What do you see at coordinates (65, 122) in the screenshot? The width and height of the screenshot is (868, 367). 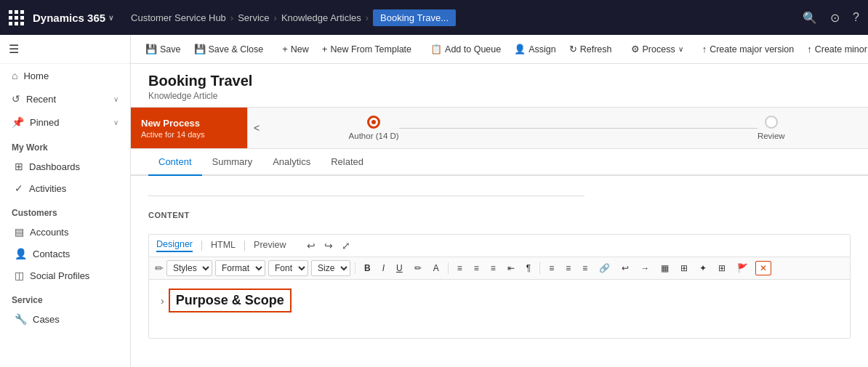 I see `sidebar-item-pinned: 📌 Pinned ∨` at bounding box center [65, 122].